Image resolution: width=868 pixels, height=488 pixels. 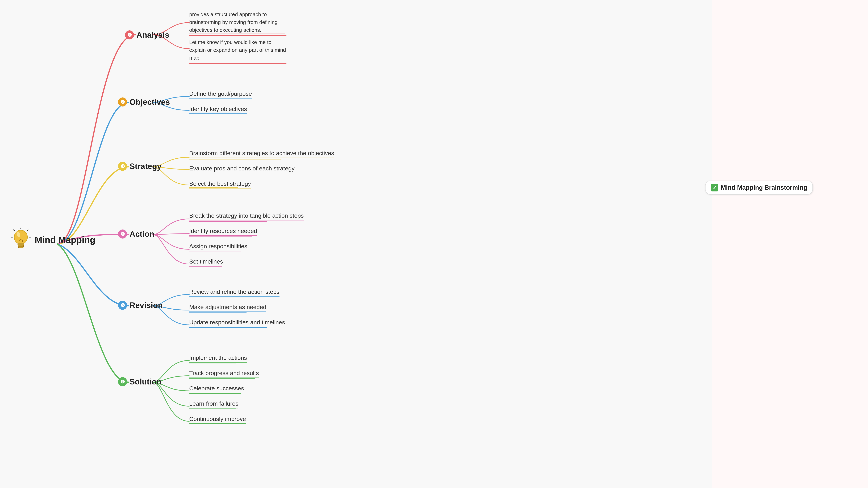 I want to click on check-icon: ✓, so click(x=714, y=188).